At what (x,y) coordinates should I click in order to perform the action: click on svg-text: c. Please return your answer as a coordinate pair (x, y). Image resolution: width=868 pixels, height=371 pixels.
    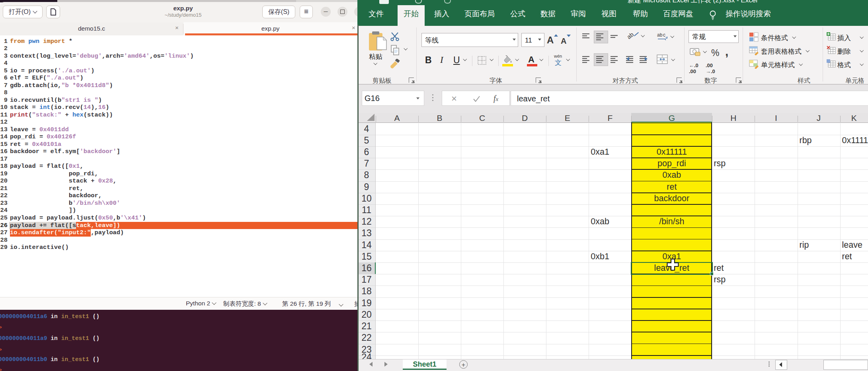
    Looking at the image, I should click on (664, 35).